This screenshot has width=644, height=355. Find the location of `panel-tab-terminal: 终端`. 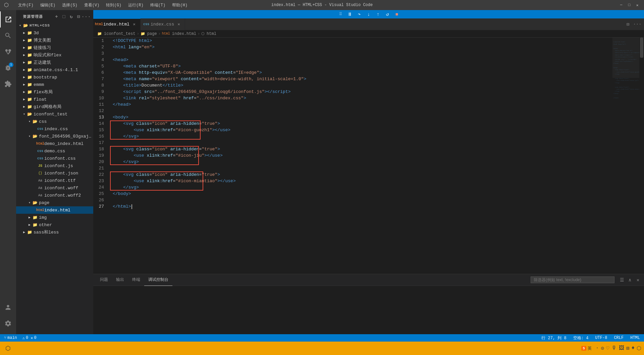

panel-tab-terminal: 终端 is located at coordinates (136, 280).